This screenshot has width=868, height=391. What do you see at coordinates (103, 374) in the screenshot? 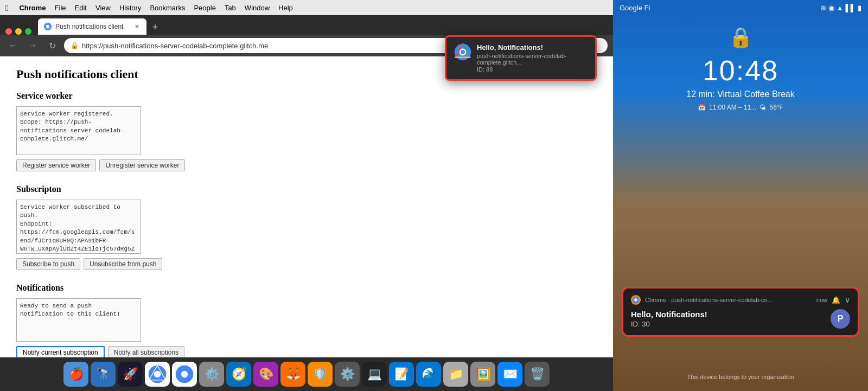
I see `dock-launchpad: 🔭` at bounding box center [103, 374].